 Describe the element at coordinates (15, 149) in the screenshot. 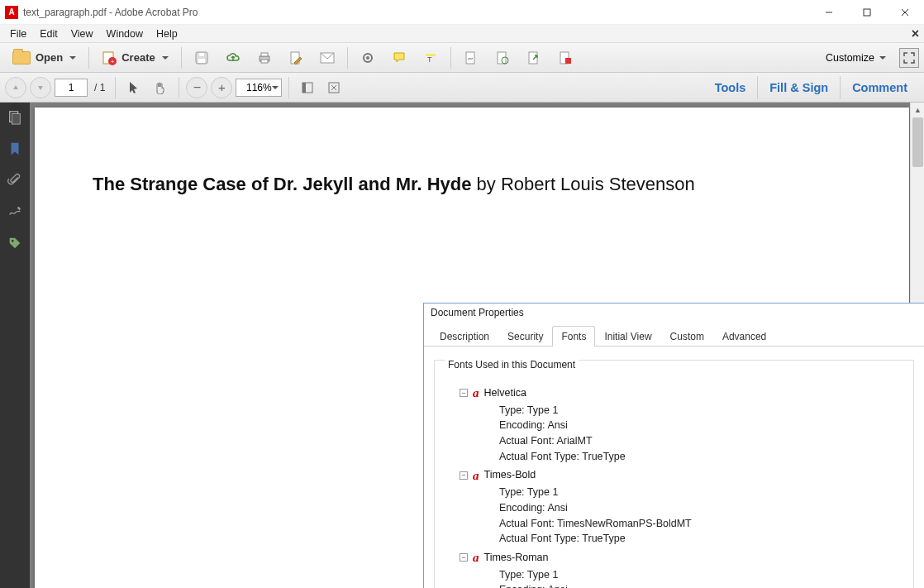

I see `bookmarks-tab` at that location.